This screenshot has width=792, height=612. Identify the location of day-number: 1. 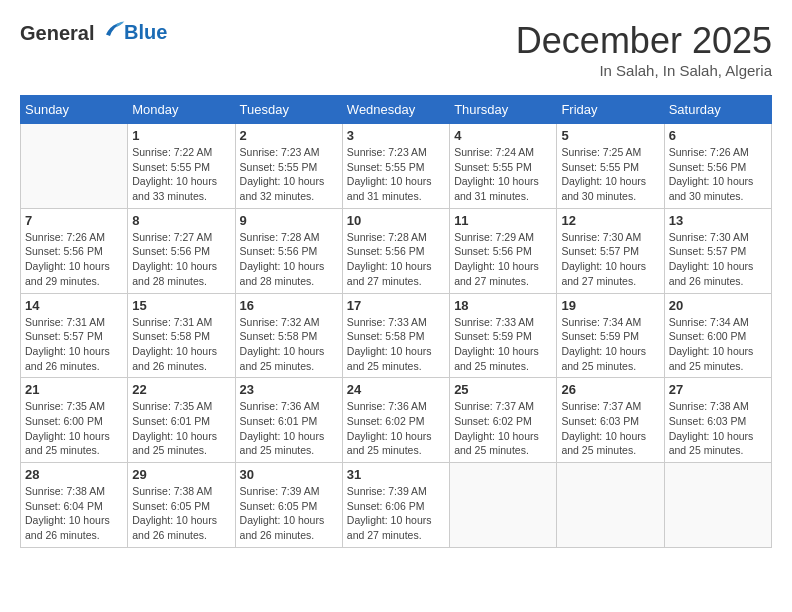
(181, 136).